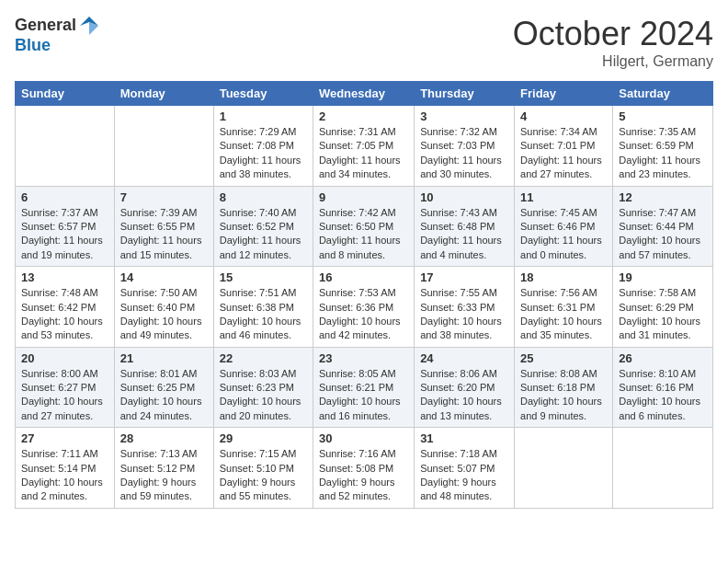  I want to click on day-number: 26, so click(663, 359).